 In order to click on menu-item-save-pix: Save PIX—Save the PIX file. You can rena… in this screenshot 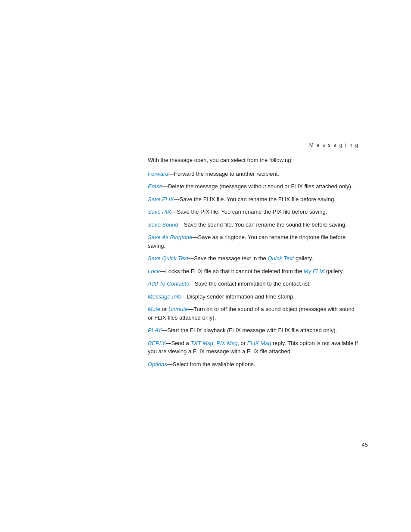, I will do `click(253, 212)`.